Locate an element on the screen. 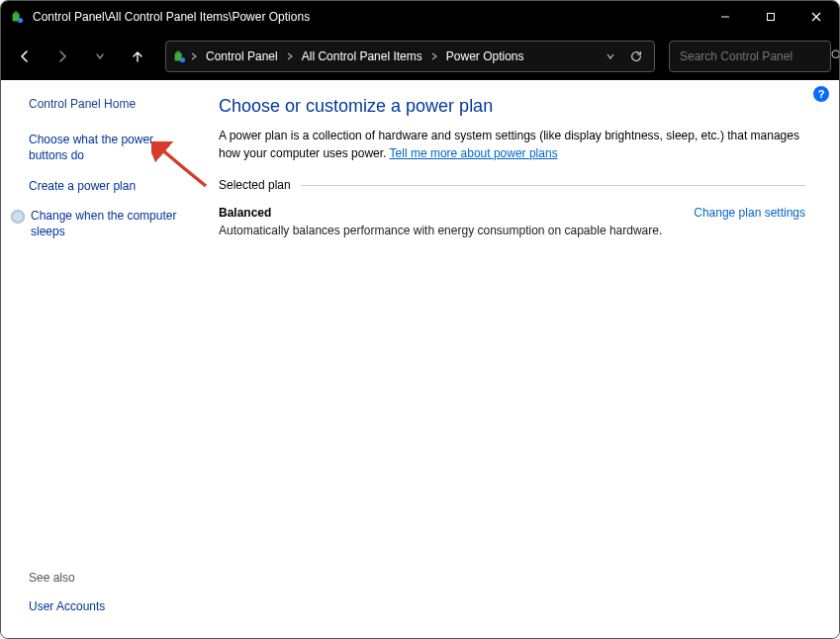 This screenshot has height=639, width=840. close-button is located at coordinates (816, 17).